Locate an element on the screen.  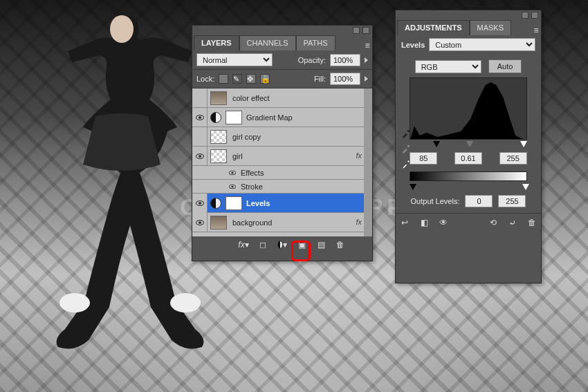
view-icon: 👁 is located at coordinates (443, 223).